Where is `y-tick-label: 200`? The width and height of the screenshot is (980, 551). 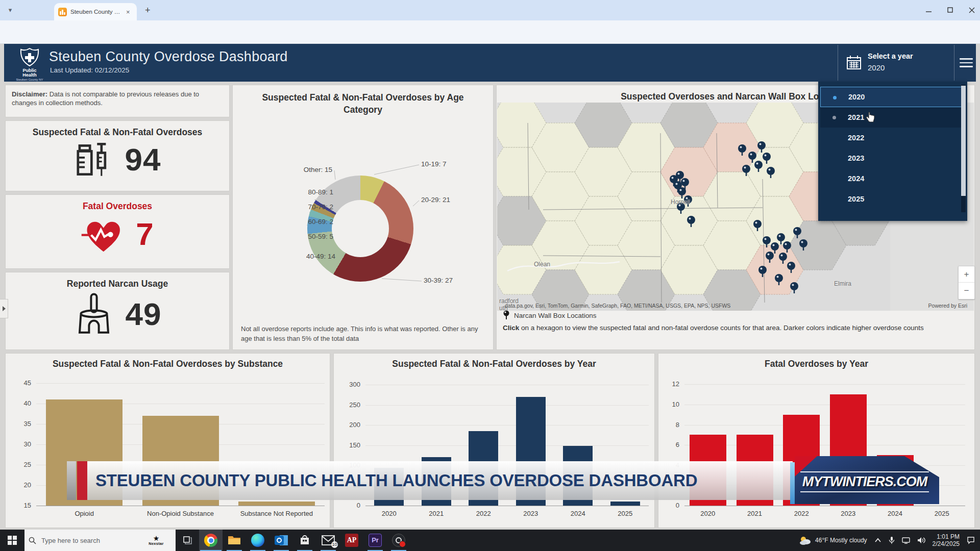
y-tick-label: 200 is located at coordinates (347, 424).